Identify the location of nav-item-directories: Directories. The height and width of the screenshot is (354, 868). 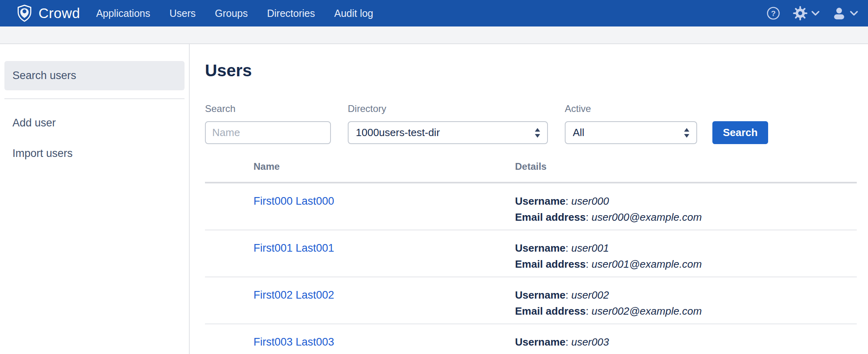
(291, 14).